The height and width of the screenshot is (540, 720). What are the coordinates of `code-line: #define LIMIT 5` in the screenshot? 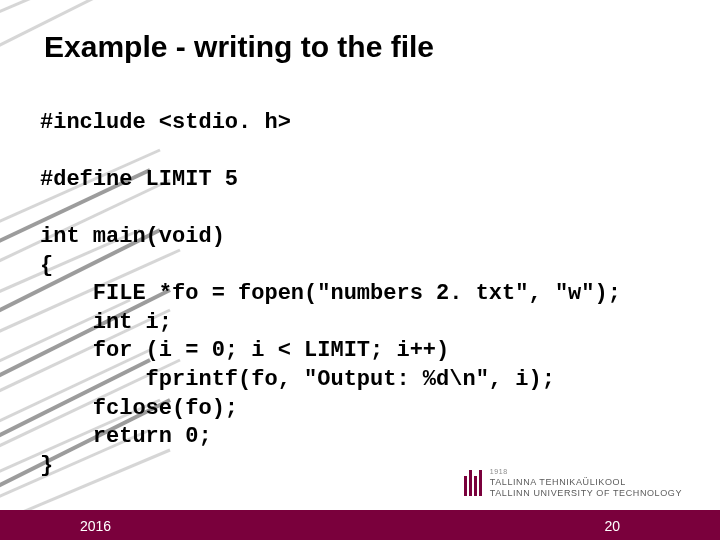 It's located at (139, 180).